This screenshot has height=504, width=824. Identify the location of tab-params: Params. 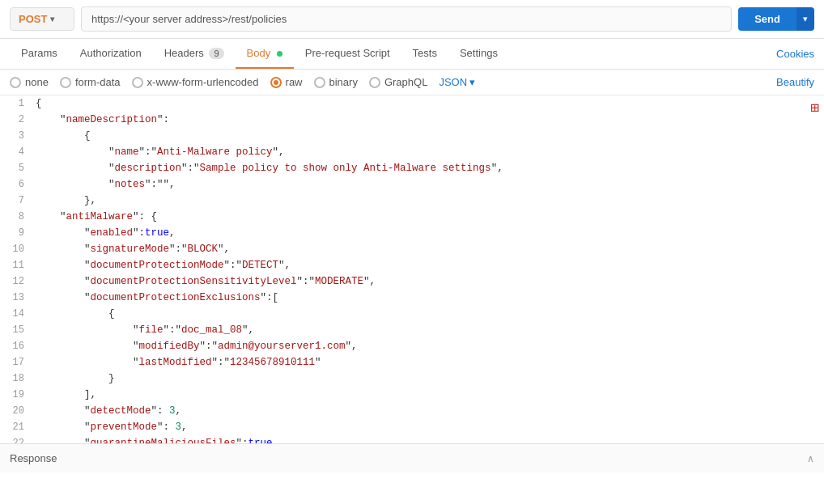
(39, 53).